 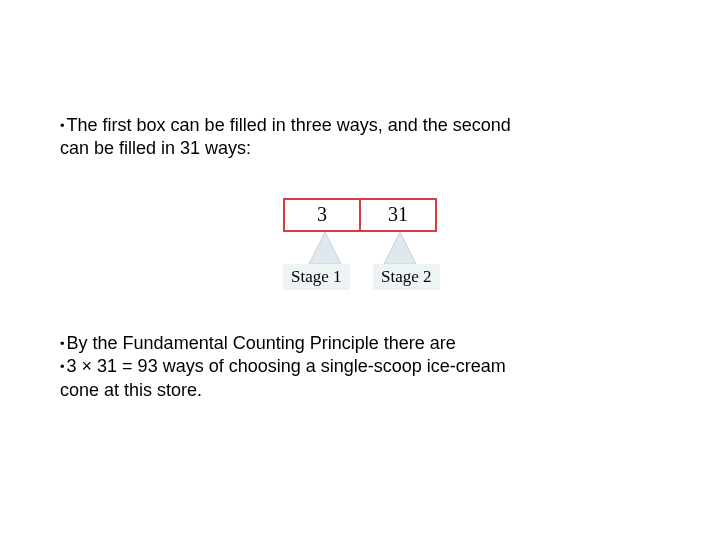 What do you see at coordinates (322, 215) in the screenshot?
I see `box-stage-1: 3` at bounding box center [322, 215].